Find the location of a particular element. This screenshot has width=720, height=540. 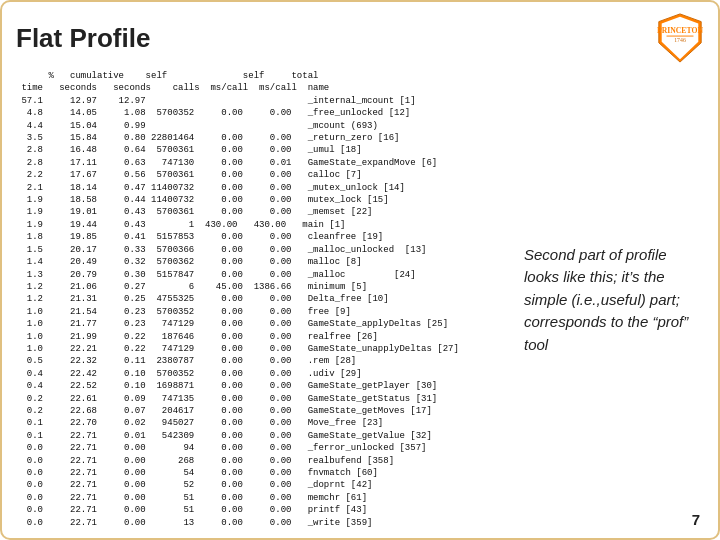

slide-header: Flat Profile PRINCETON 1746 is located at coordinates (360, 38).